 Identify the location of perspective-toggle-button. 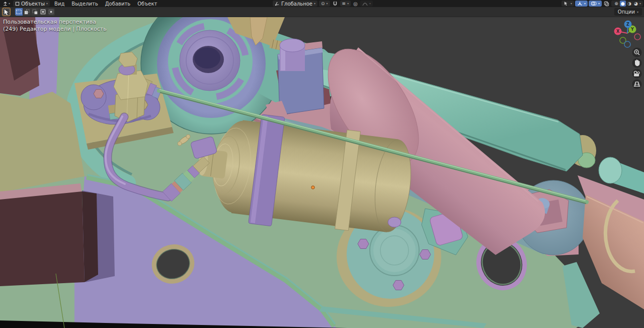
(637, 85).